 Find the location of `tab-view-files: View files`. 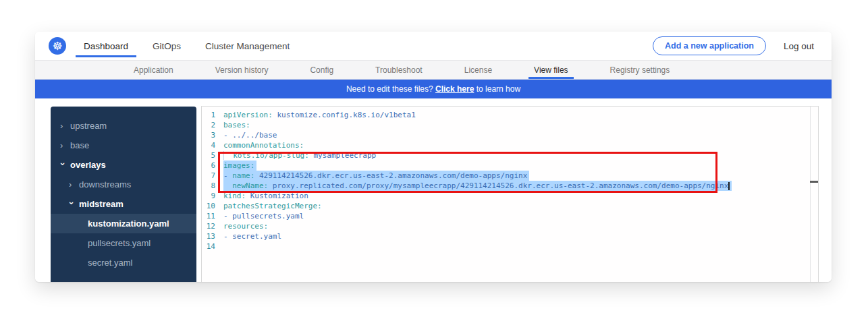

tab-view-files: View files is located at coordinates (551, 70).